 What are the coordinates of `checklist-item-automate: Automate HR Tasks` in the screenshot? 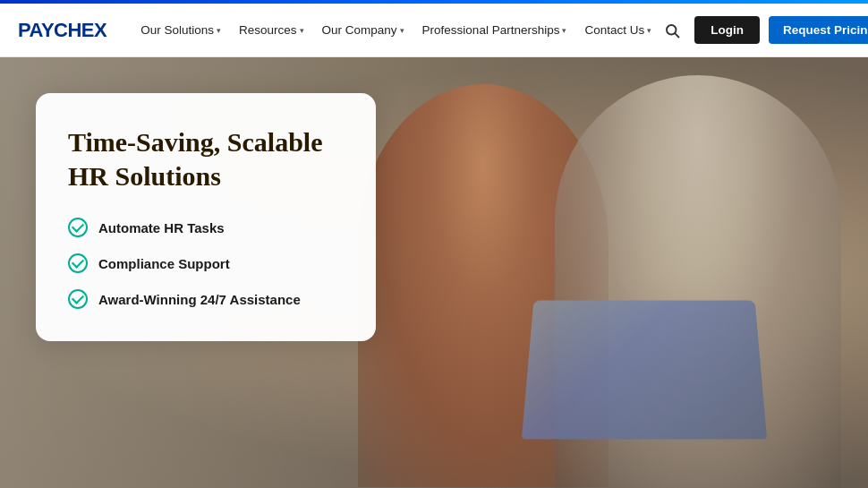 It's located at (206, 227).